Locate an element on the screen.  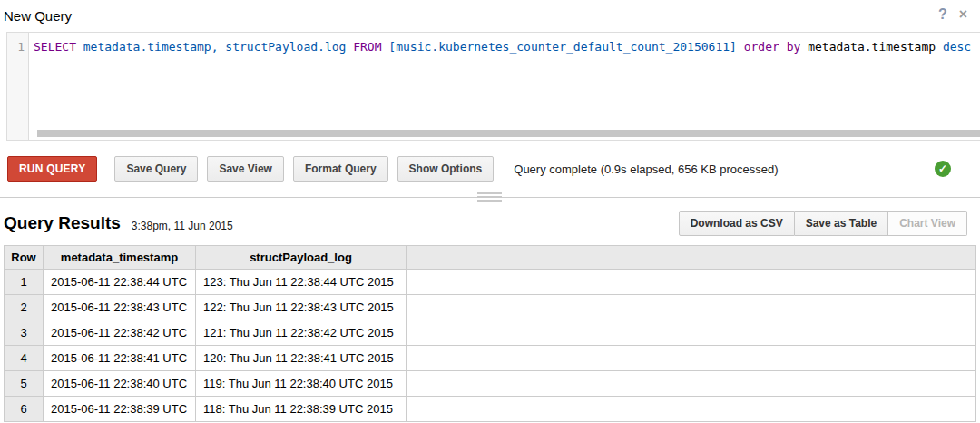
row-number: 4 is located at coordinates (24, 359).